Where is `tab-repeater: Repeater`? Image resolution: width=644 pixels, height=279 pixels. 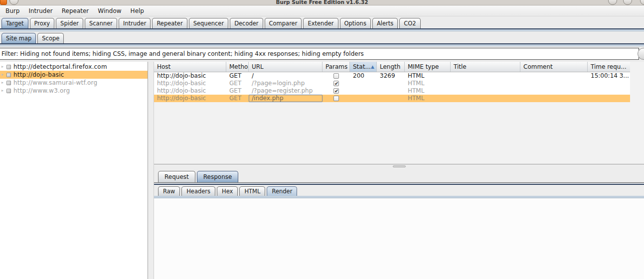 tab-repeater: Repeater is located at coordinates (169, 23).